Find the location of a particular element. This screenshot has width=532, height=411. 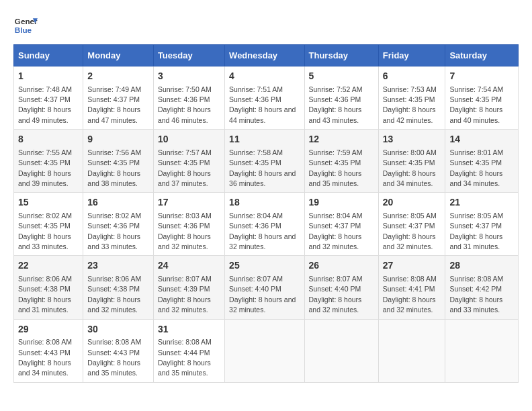

calendar-cell: 6Sunrise: 7:53 AMSunset: 4:35 PMDaylight… is located at coordinates (412, 98).